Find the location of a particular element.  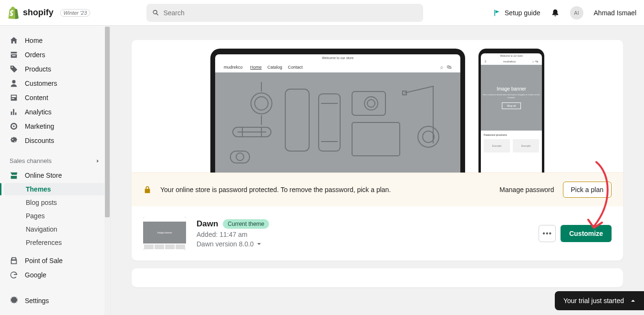

theme-name: Dawn is located at coordinates (207, 224).